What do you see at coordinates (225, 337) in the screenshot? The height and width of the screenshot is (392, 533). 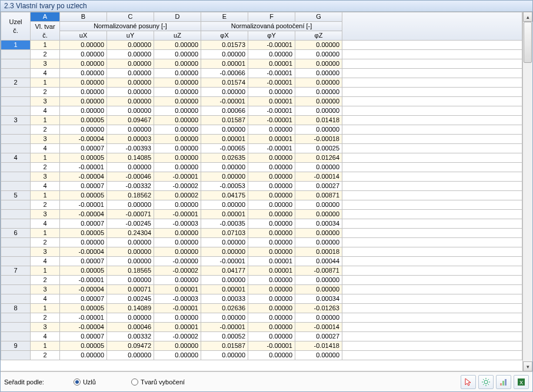 I see `cell-phix: 0.00052` at bounding box center [225, 337].